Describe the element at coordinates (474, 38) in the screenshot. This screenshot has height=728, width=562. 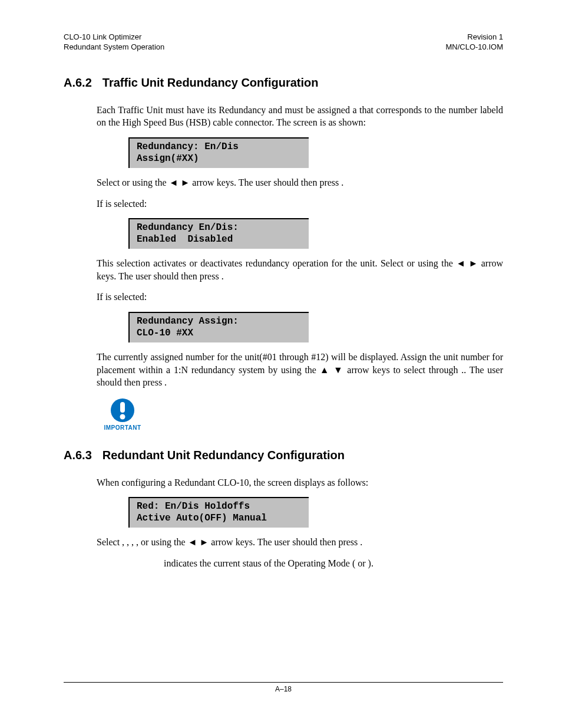
I see `header-revision: Revision 1` at that location.